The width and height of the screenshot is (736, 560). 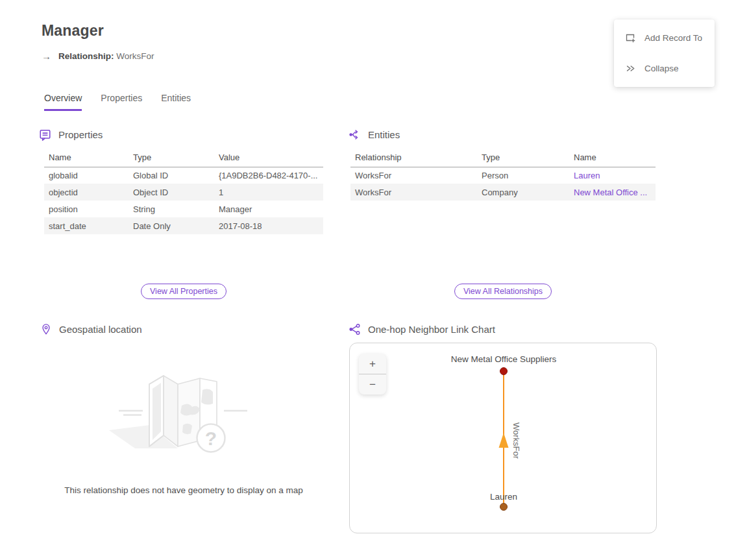 I want to click on context-menu: Add Record To Collapse, so click(x=665, y=53).